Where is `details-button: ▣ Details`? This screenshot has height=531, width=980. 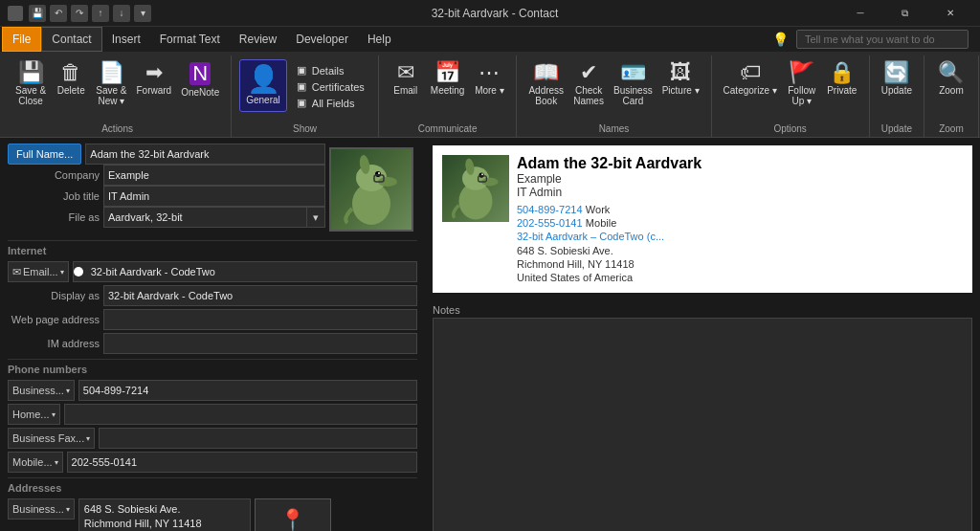
details-button: ▣ Details is located at coordinates (331, 71).